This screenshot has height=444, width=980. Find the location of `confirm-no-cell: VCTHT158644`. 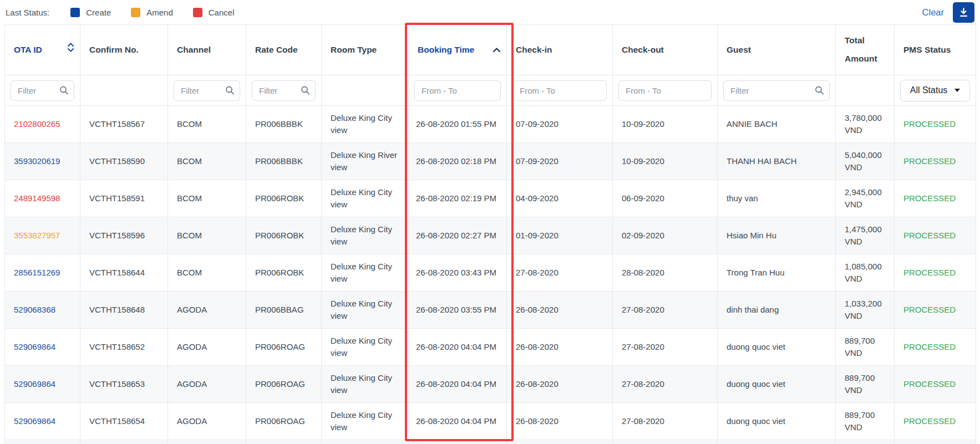

confirm-no-cell: VCTHT158644 is located at coordinates (124, 273).